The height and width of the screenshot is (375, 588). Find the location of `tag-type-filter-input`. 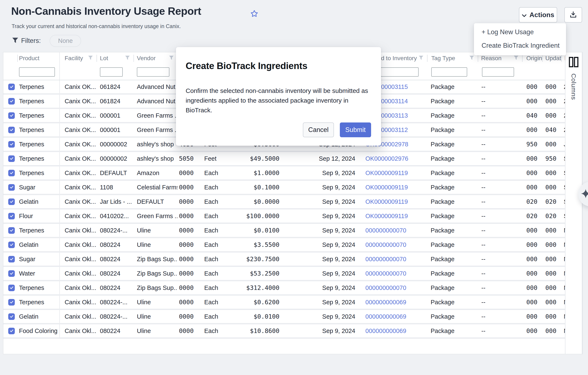

tag-type-filter-input is located at coordinates (449, 72).